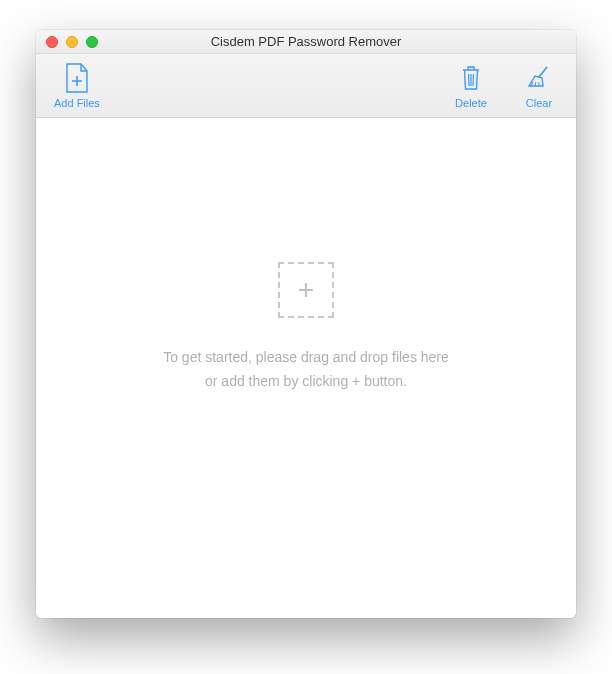 The image size is (612, 674). Describe the element at coordinates (539, 103) in the screenshot. I see `clear-label: Clear` at that location.